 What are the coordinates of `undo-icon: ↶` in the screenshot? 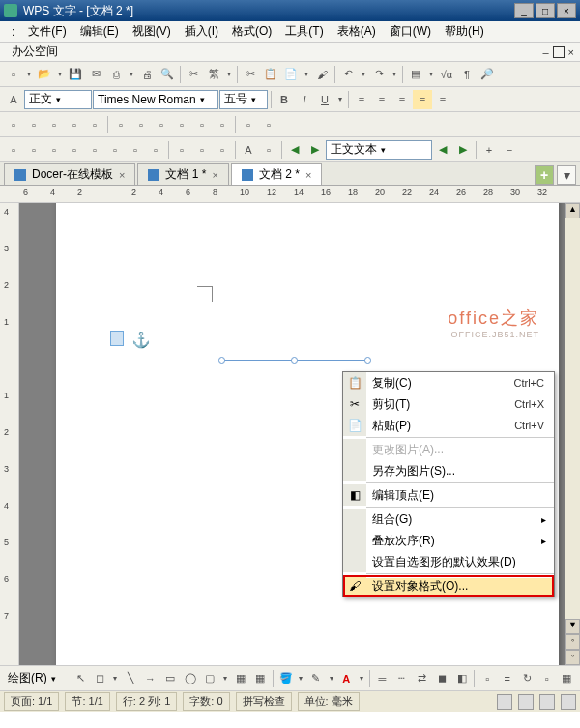 It's located at (348, 74).